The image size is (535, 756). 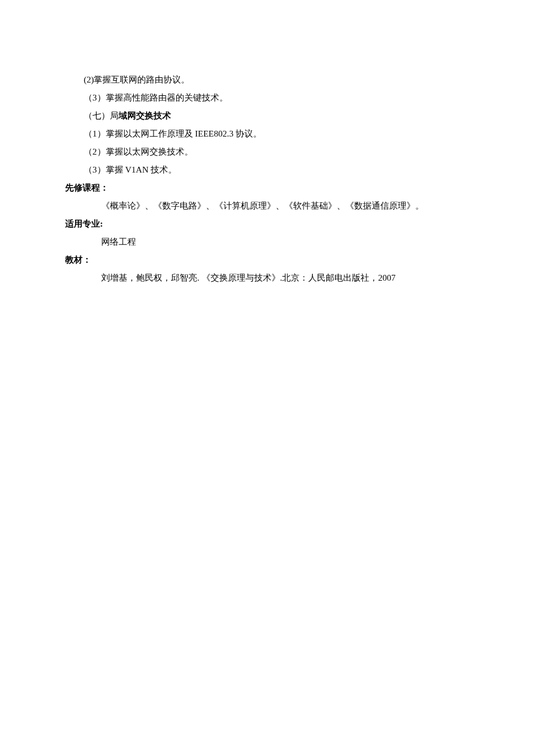 What do you see at coordinates (271, 260) in the screenshot?
I see `textbook-heading: 教材：` at bounding box center [271, 260].